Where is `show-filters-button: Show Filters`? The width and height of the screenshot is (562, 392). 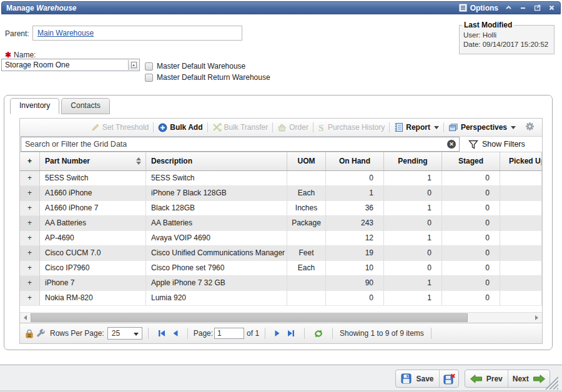
show-filters-button: Show Filters is located at coordinates (501, 144).